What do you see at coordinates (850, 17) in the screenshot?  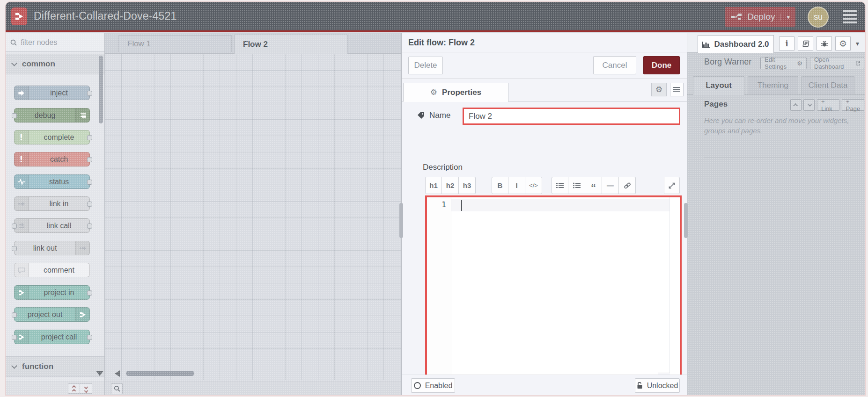 I see `main-menu-button` at bounding box center [850, 17].